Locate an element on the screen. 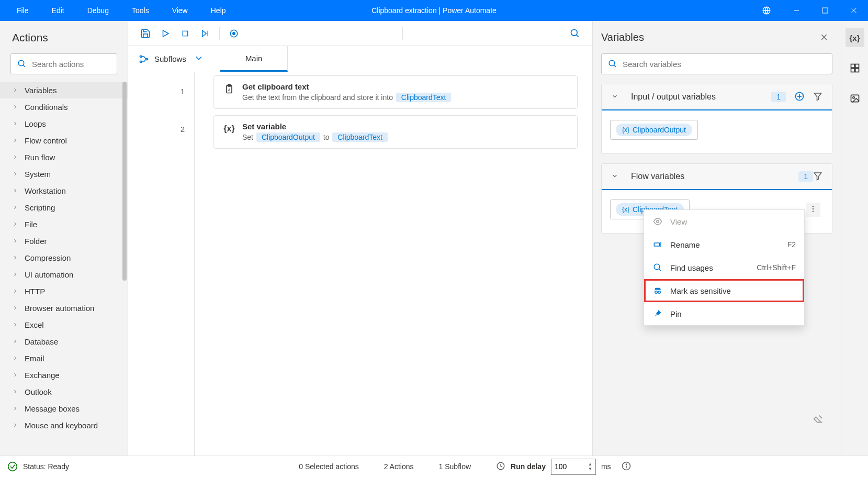 The height and width of the screenshot is (477, 868). action-category-compression: Compression is located at coordinates (64, 258).